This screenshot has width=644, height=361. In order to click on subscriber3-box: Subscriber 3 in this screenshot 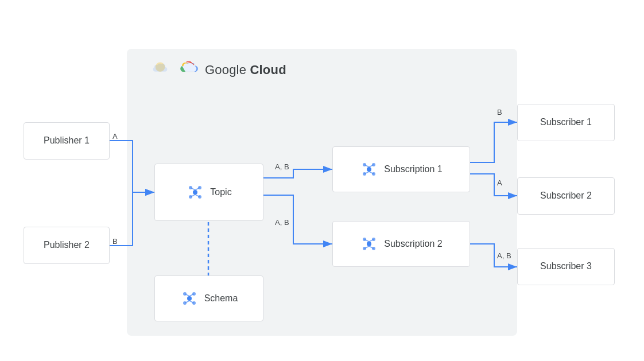, I will do `click(566, 266)`.